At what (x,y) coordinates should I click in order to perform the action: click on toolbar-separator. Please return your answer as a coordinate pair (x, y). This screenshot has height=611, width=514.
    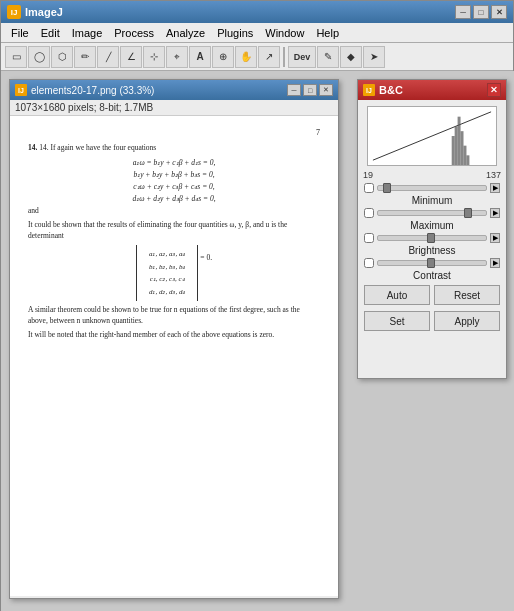
    Looking at the image, I should click on (284, 57).